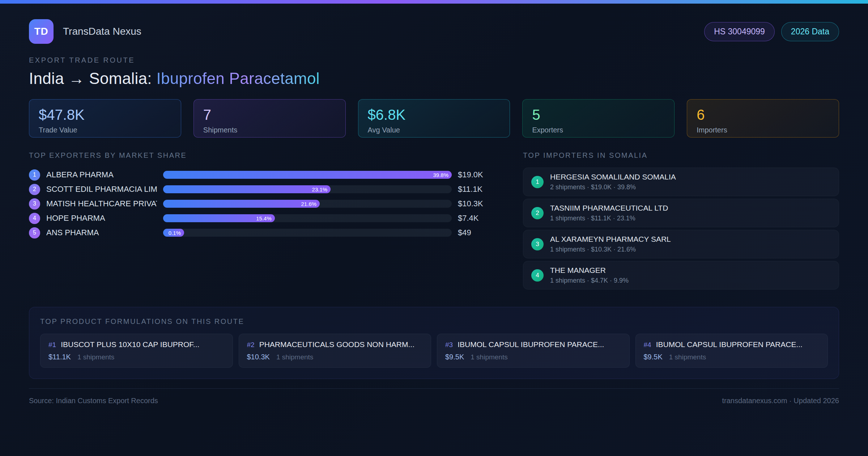  Describe the element at coordinates (102, 175) in the screenshot. I see `exporter-name: ALBERA PHARMA` at that location.